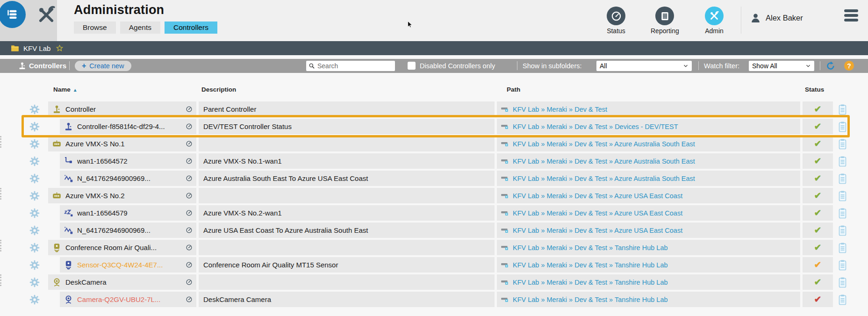  What do you see at coordinates (128, 161) in the screenshot?
I see `name-cell: wan1-16564572` at bounding box center [128, 161].